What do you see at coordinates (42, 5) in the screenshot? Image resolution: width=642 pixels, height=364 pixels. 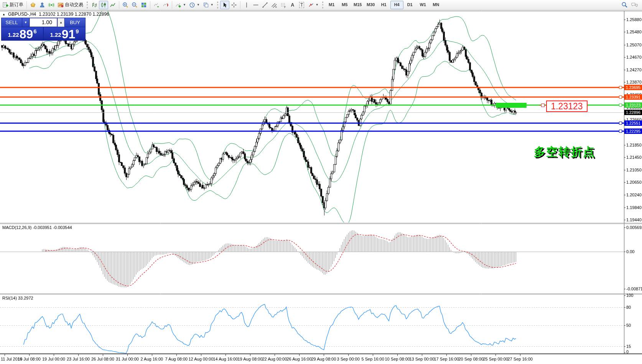 I see `person-icon` at bounding box center [42, 5].